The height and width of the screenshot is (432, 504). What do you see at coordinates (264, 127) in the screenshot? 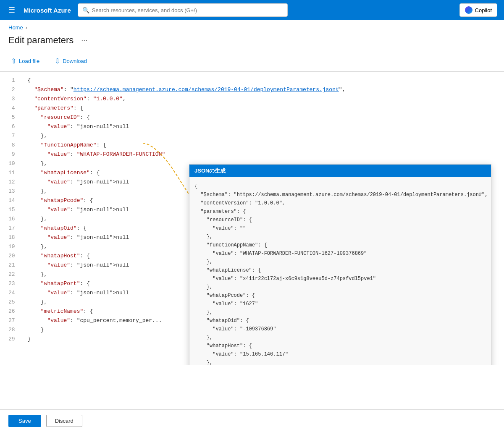
I see `code-line: "value": "json-null">null` at bounding box center [264, 127].